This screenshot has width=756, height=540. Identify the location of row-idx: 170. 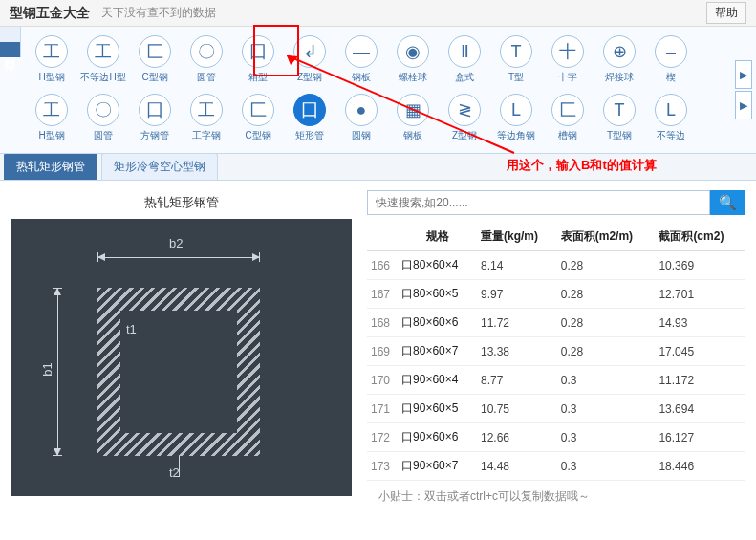
(382, 380).